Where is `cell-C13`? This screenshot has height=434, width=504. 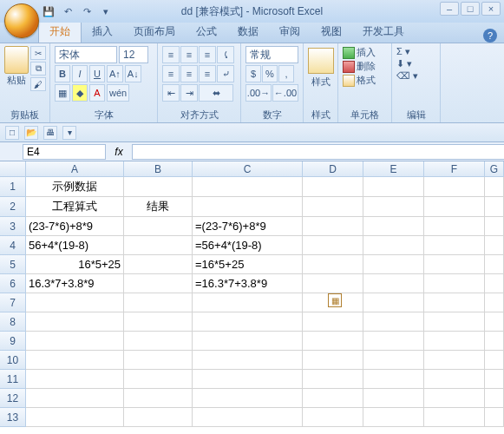
cell-C13 is located at coordinates (248, 418).